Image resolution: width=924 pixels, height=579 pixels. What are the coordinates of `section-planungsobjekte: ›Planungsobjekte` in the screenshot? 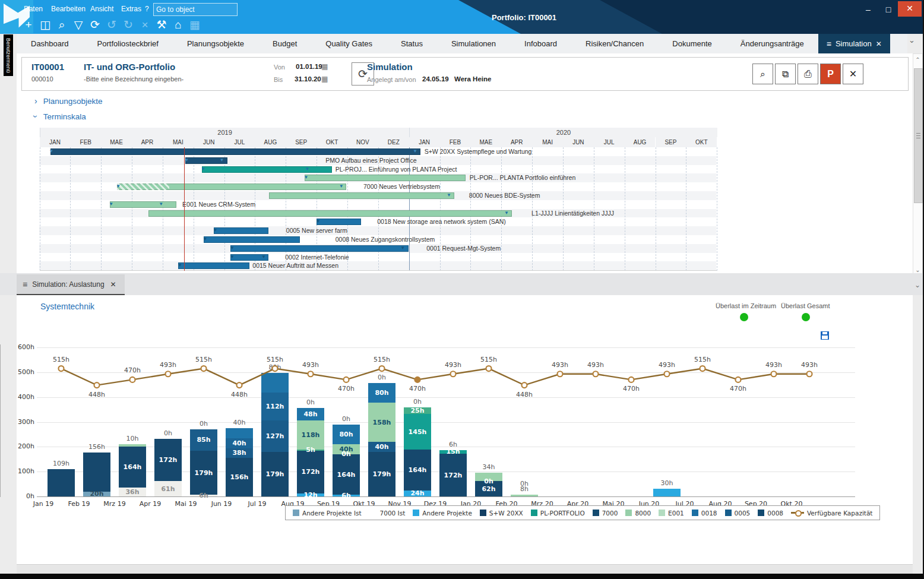 It's located at (69, 101).